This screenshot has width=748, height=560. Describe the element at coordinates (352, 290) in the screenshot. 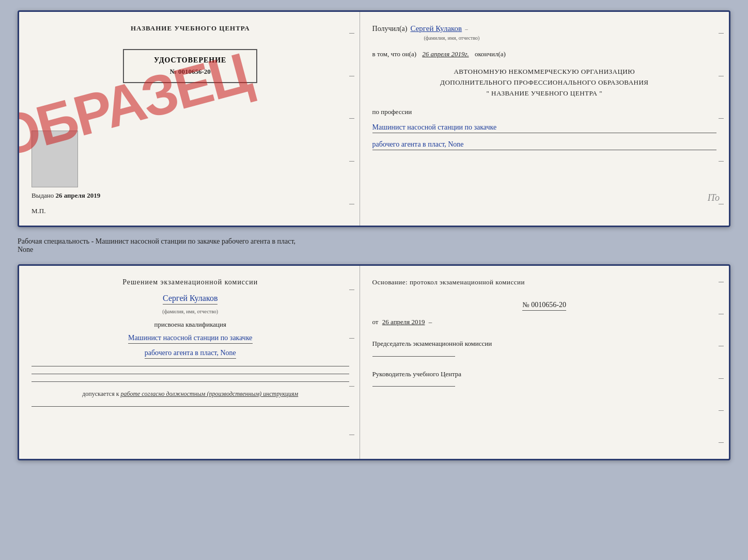

I see `dash-lb1` at that location.